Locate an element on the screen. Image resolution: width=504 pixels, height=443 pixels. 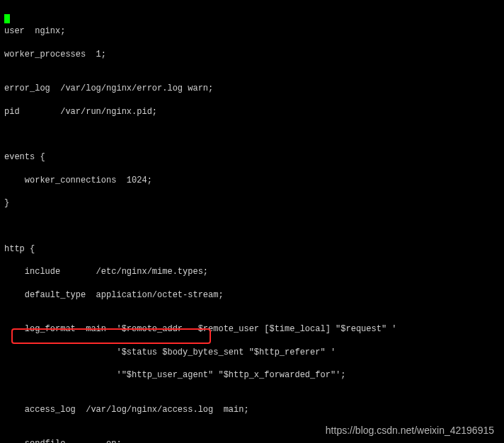
config-line: access_log /var/log/nginx/access.log mai… is located at coordinates (252, 410).